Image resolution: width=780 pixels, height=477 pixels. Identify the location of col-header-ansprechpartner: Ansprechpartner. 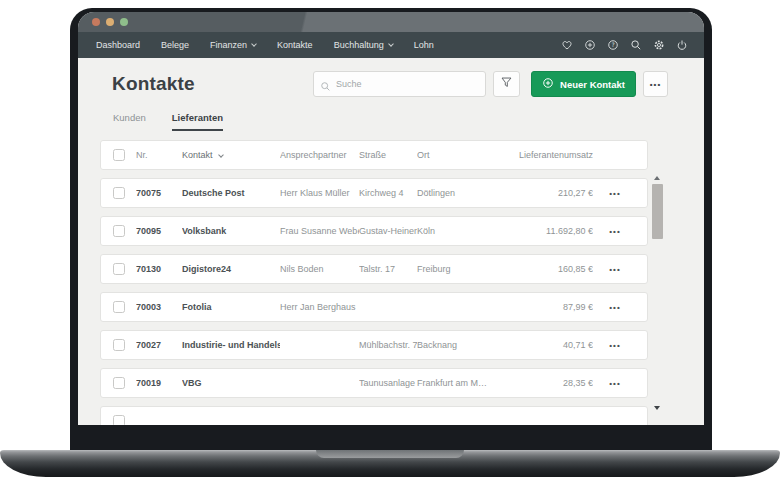
(320, 155).